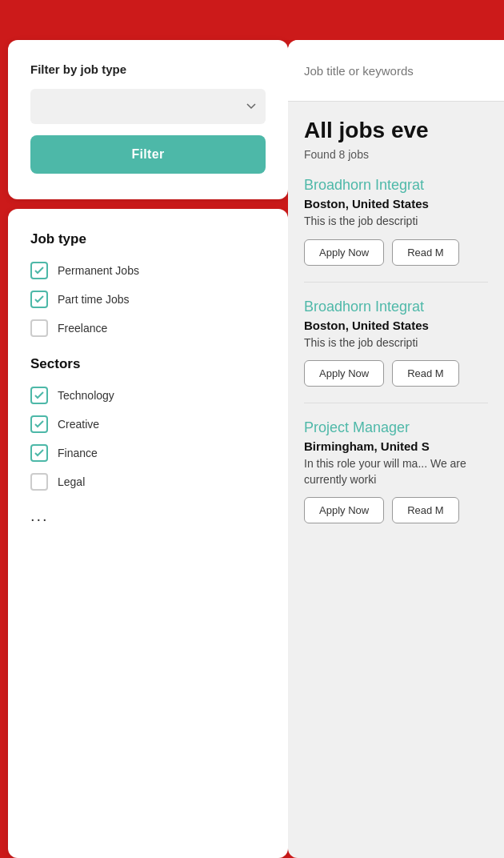 The height and width of the screenshot is (858, 504). I want to click on checkbox-icon-technology, so click(39, 395).